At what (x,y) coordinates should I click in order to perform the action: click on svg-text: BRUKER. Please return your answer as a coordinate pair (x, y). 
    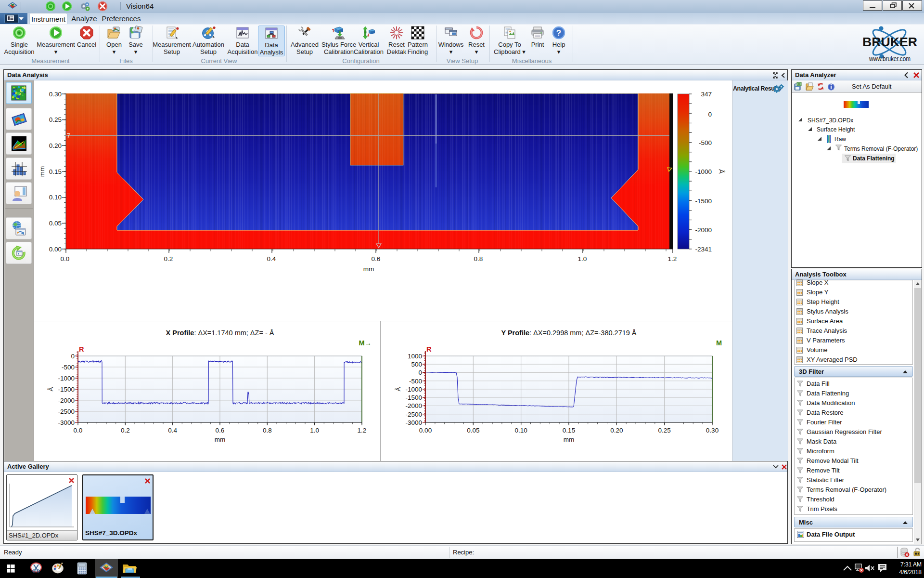
    Looking at the image, I should click on (890, 42).